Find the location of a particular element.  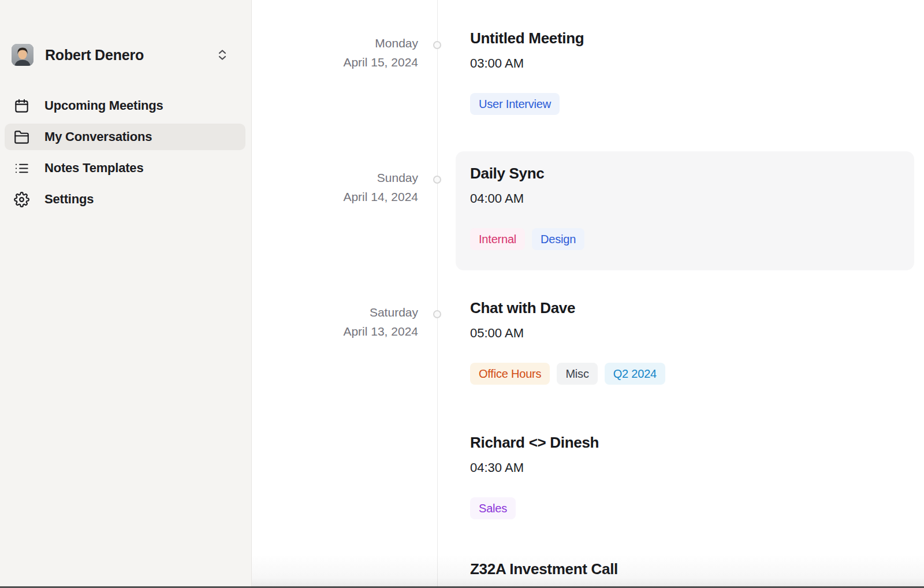

tag-q2-2024: Q2 2024 is located at coordinates (635, 374).